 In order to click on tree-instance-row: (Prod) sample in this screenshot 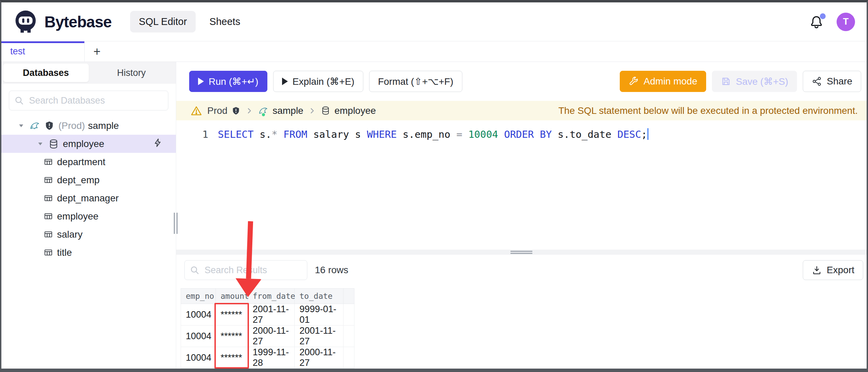, I will do `click(89, 126)`.